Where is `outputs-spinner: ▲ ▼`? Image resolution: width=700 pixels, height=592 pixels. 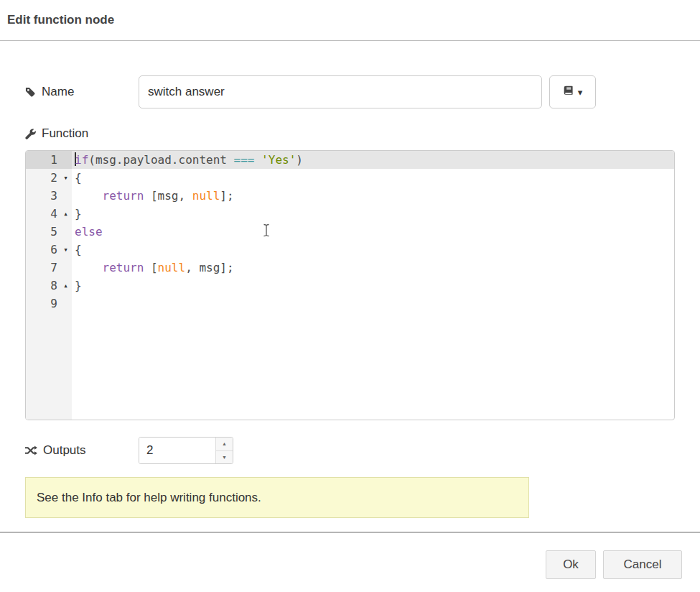 outputs-spinner: ▲ ▼ is located at coordinates (186, 450).